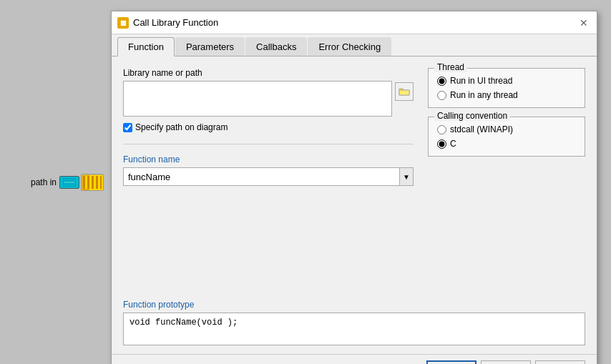  I want to click on bottom-bar: Consider using a wizard instead... OK Ca…, so click(354, 359).